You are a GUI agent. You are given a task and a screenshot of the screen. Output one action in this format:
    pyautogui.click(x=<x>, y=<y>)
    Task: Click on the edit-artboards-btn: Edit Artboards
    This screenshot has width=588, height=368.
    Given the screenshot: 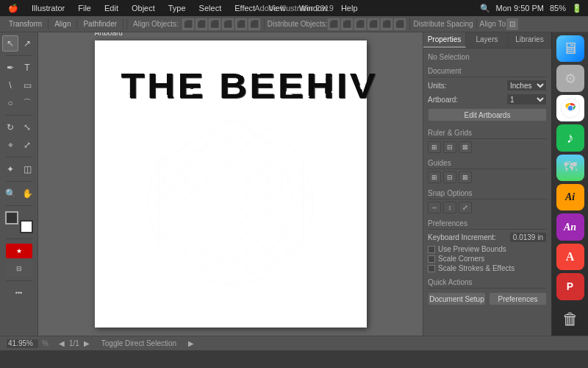 What is the action you would take?
    pyautogui.click(x=487, y=115)
    